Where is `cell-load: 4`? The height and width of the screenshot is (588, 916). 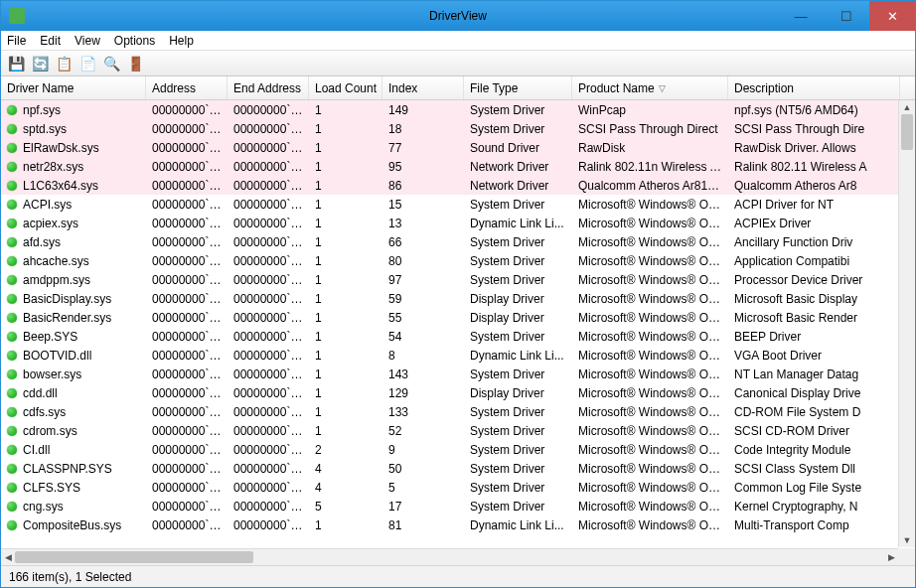 cell-load: 4 is located at coordinates (346, 488).